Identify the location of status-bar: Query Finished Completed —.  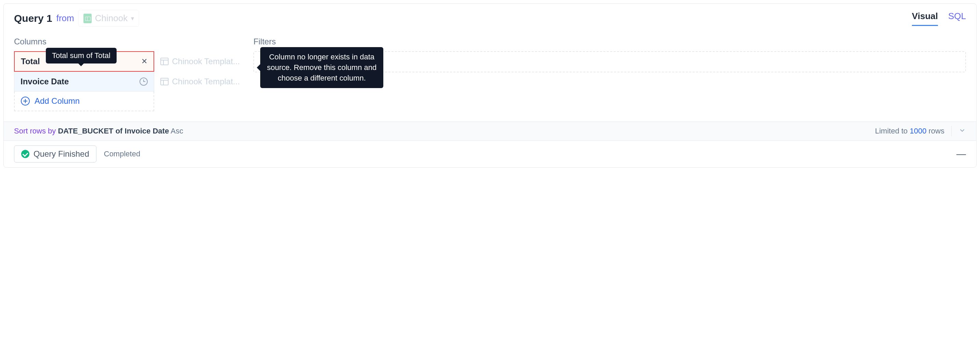
(490, 154).